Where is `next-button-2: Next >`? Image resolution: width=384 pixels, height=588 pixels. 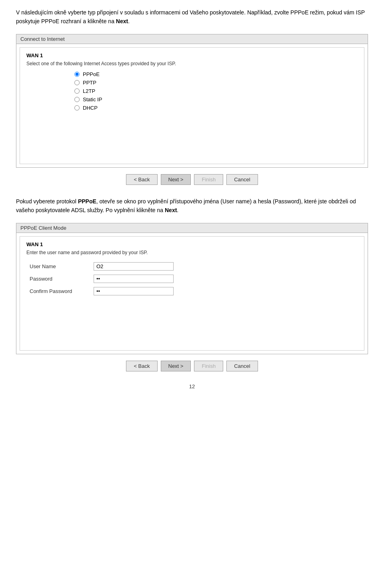
next-button-2: Next > is located at coordinates (176, 366).